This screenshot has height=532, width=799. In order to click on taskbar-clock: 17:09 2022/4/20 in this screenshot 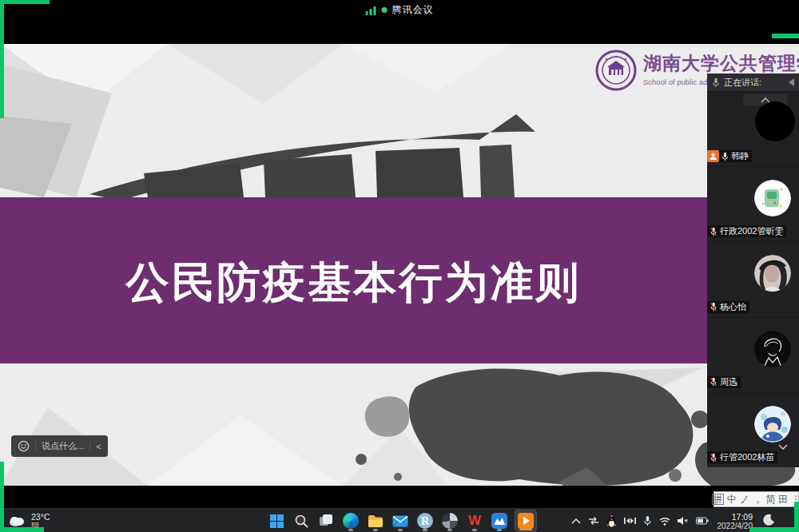, I will do `click(735, 521)`.